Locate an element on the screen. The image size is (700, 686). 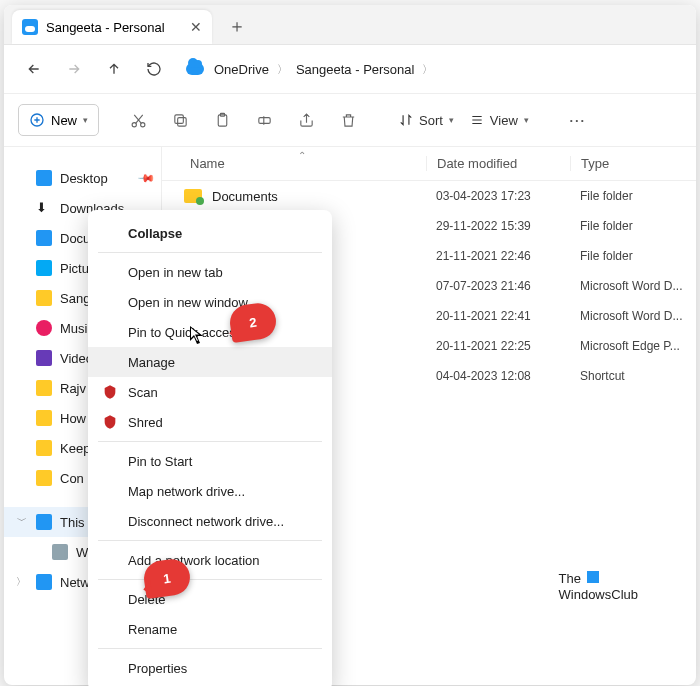
ctx-manage: Manage is located at coordinates (210, 362).